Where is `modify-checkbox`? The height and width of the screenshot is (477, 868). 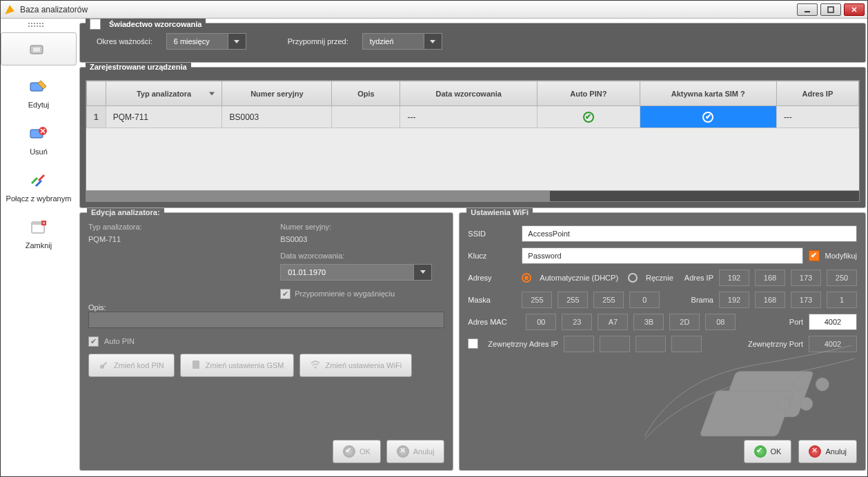
modify-checkbox is located at coordinates (814, 256).